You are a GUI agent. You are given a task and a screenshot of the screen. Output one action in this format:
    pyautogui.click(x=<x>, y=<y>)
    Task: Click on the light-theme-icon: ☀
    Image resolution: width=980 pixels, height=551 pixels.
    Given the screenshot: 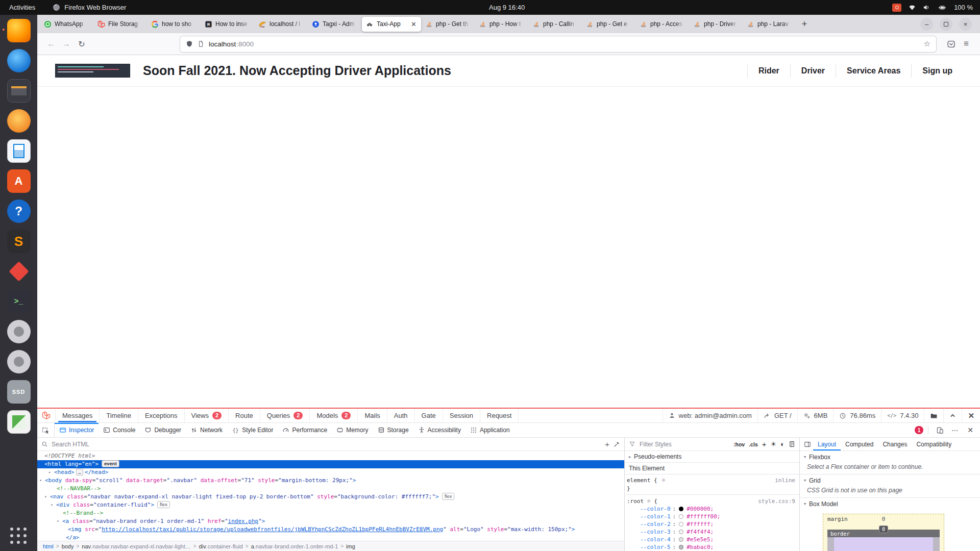 What is the action you would take?
    pyautogui.click(x=773, y=444)
    